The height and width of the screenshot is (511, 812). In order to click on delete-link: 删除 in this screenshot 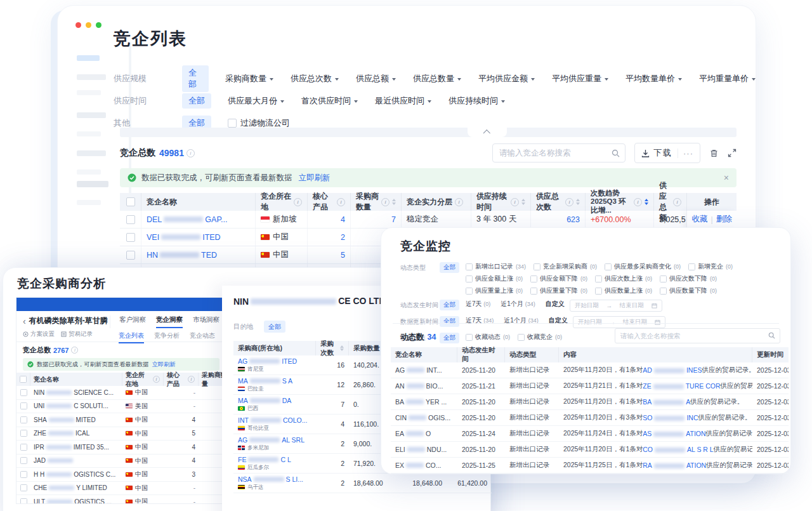, I will do `click(724, 220)`.